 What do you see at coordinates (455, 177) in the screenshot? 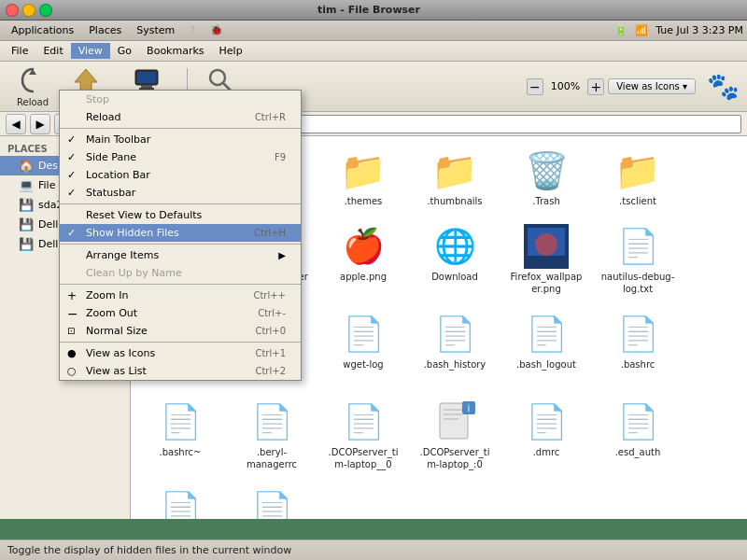
I see `file-item-thumbnails: 📁 .thumbnails` at bounding box center [455, 177].